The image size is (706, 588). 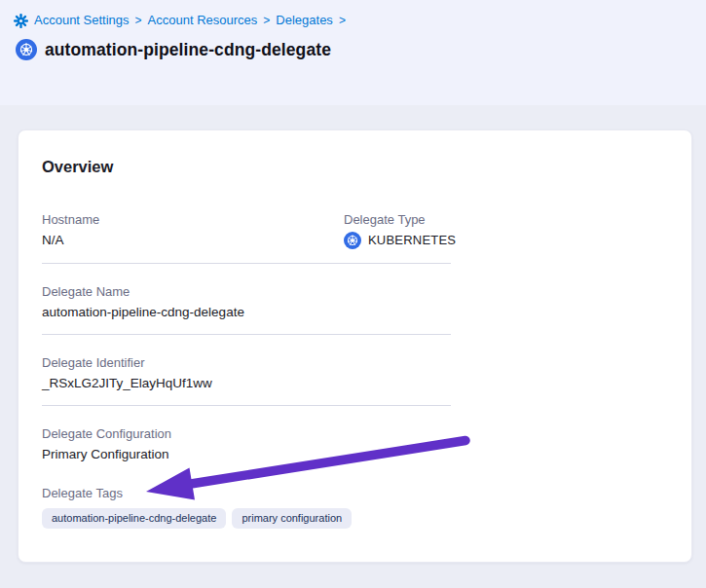 I want to click on hostname-label: Hostname, so click(x=193, y=220).